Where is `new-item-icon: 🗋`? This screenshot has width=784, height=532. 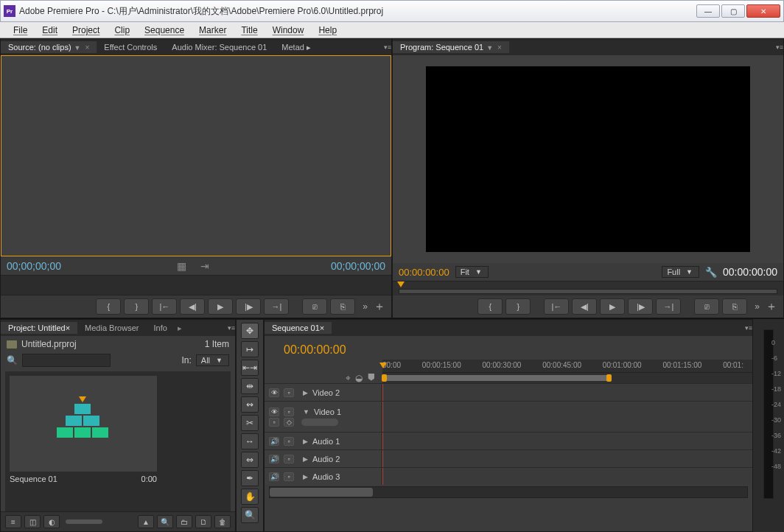
new-item-icon: 🗋 is located at coordinates (203, 522).